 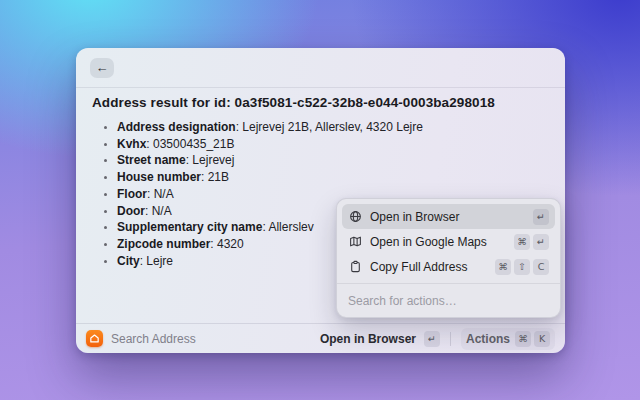 I want to click on actions-search-input, so click(x=448, y=301).